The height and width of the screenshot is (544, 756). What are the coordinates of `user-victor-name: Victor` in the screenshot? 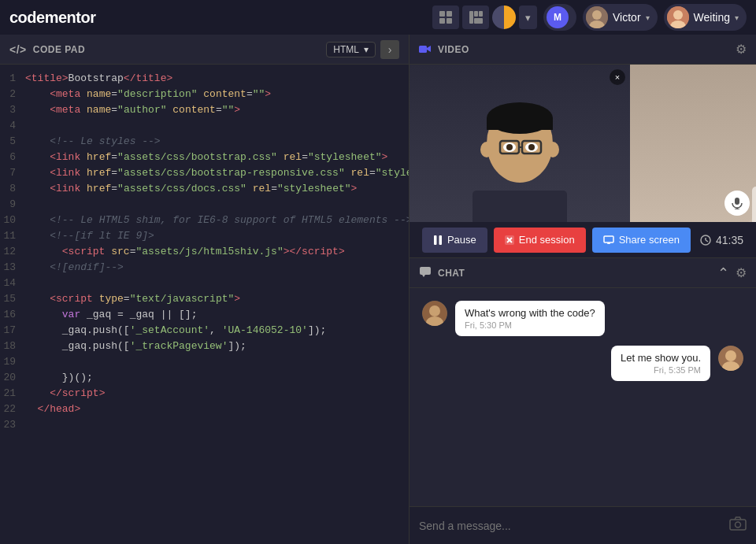 It's located at (627, 17).